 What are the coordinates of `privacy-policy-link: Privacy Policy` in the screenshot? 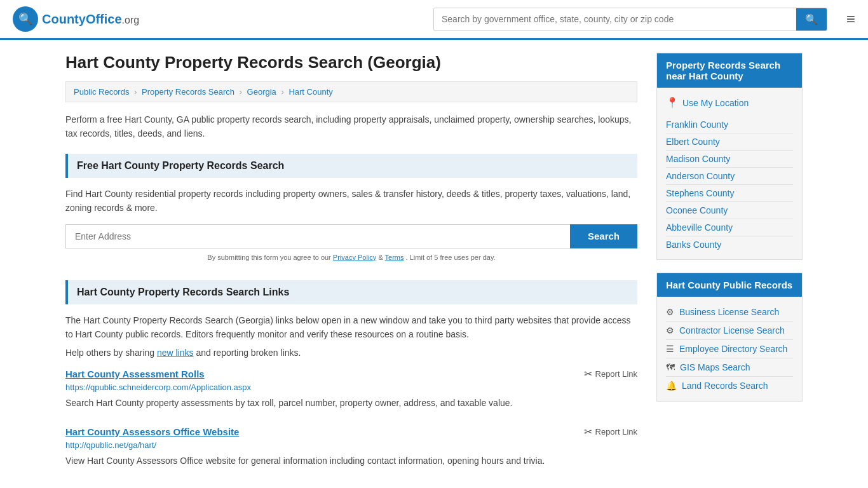 It's located at (355, 257).